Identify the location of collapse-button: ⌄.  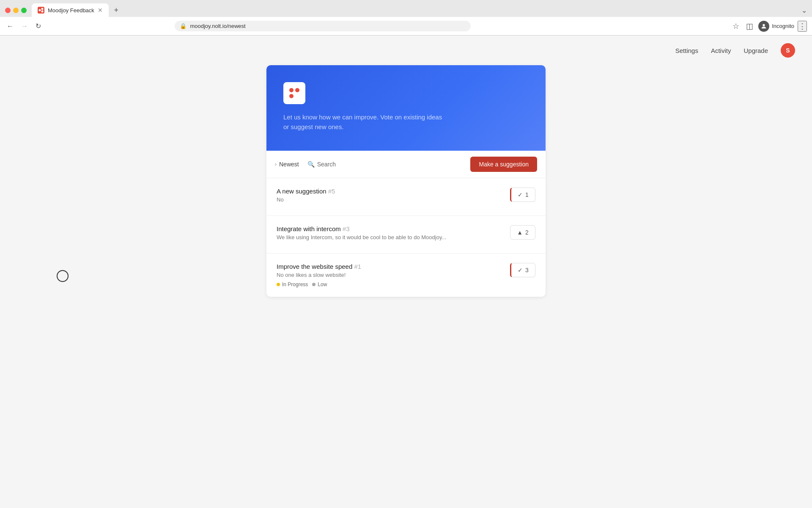
(804, 10).